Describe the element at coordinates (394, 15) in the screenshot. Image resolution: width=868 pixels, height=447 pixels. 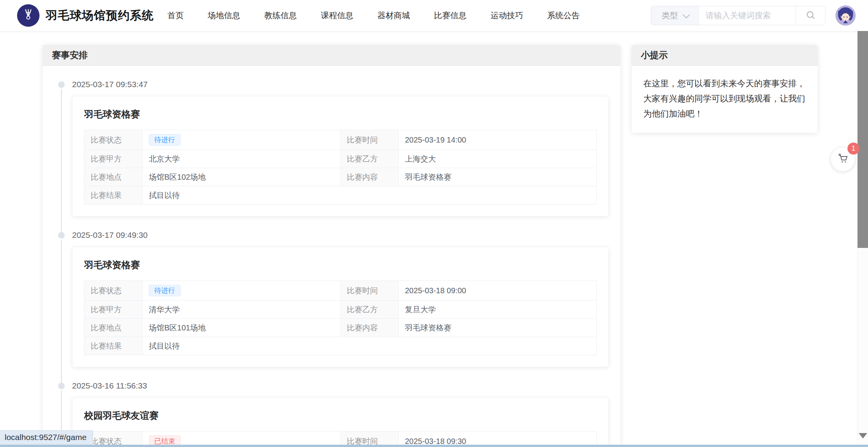
I see `nav-item-shop: 器材商城` at that location.